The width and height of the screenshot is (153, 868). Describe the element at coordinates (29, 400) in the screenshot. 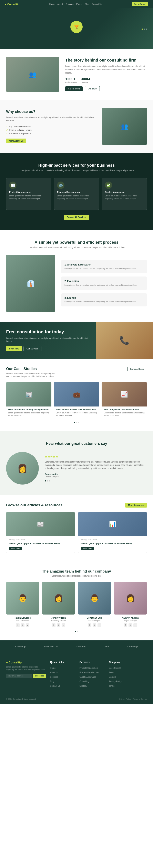

I see `case-card-1: 🏢 Oklo - Production for long lasting rel…` at that location.